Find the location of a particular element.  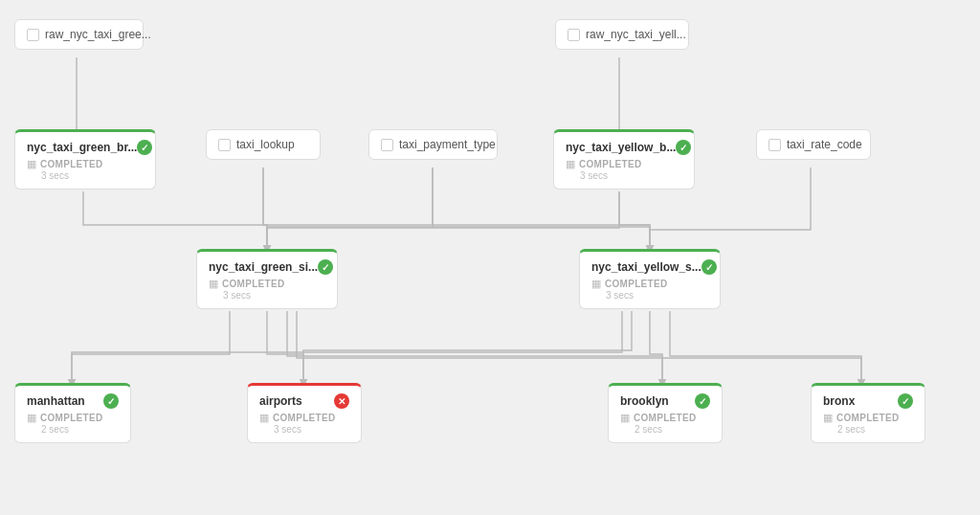

time-manhattan: 2 secs is located at coordinates (80, 429).